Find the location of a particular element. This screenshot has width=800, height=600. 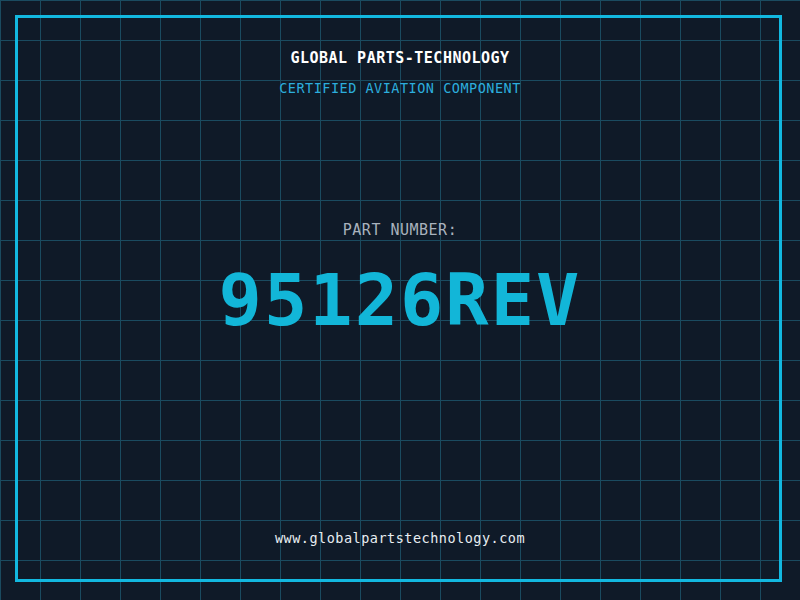

company-title: GLOBAL PARTS-TECHNOLOGY is located at coordinates (400, 58).